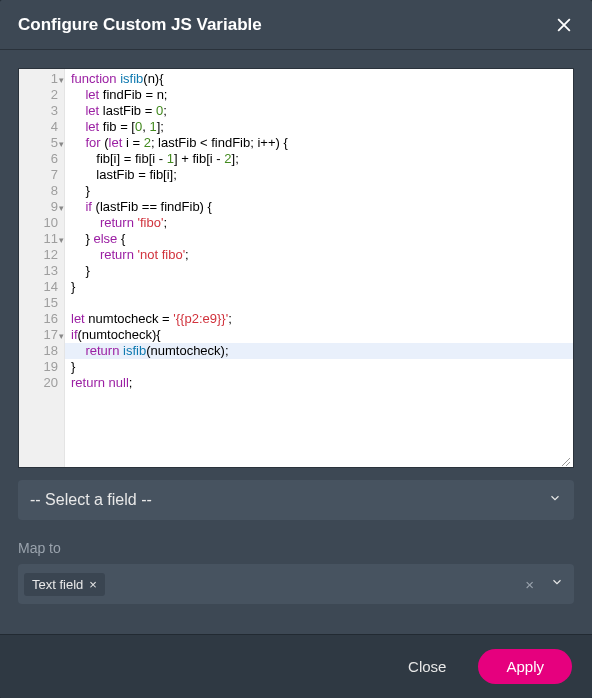  Describe the element at coordinates (296, 500) in the screenshot. I see `field-select: -- Select a field --` at that location.